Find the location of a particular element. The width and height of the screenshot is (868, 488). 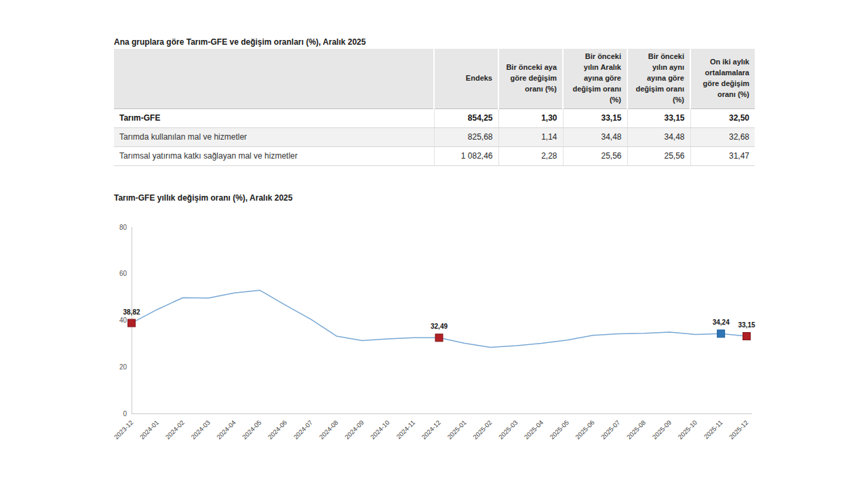

x-axis-tick-label: 2025-08 is located at coordinates (636, 430).